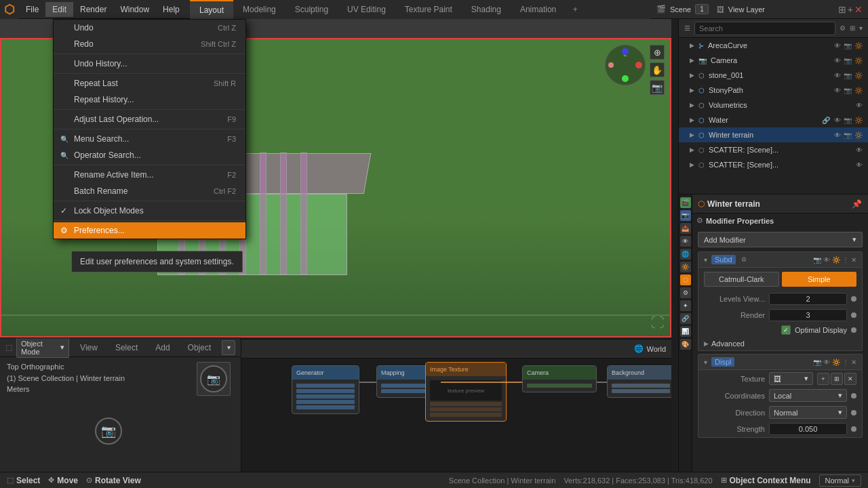  What do you see at coordinates (686, 306) in the screenshot?
I see `props-particles-icon: ✦` at bounding box center [686, 306].